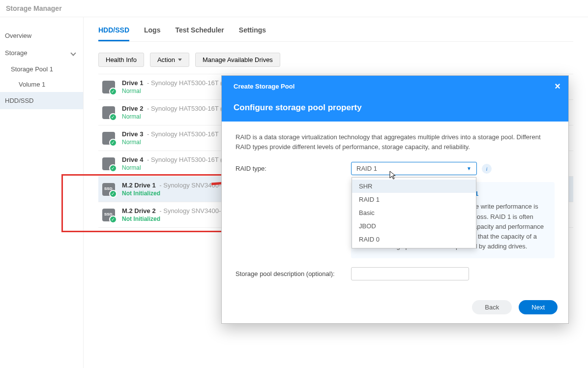 The image size is (588, 368). What do you see at coordinates (414, 213) in the screenshot?
I see `raid-type-dropdown: SHRRAID 1BasicJBODRAID 0` at bounding box center [414, 213].